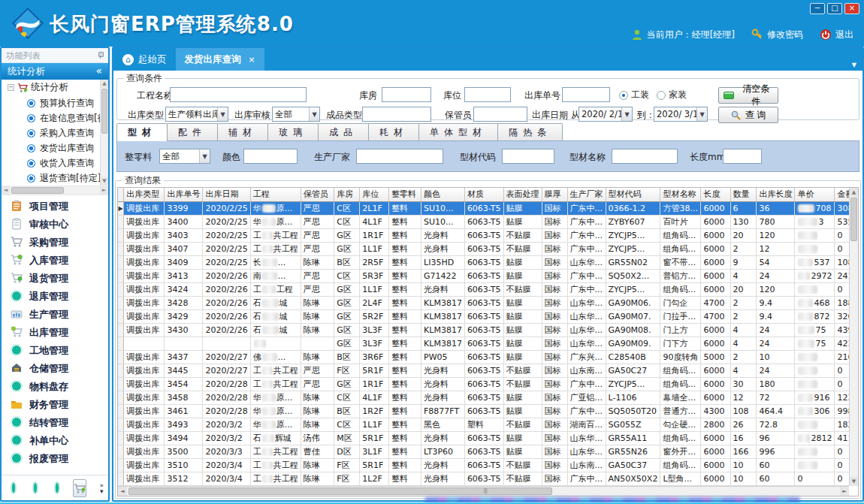 The image size is (864, 504). What do you see at coordinates (55, 315) in the screenshot?
I see `sidebar-menu-item: 生产管理` at bounding box center [55, 315].